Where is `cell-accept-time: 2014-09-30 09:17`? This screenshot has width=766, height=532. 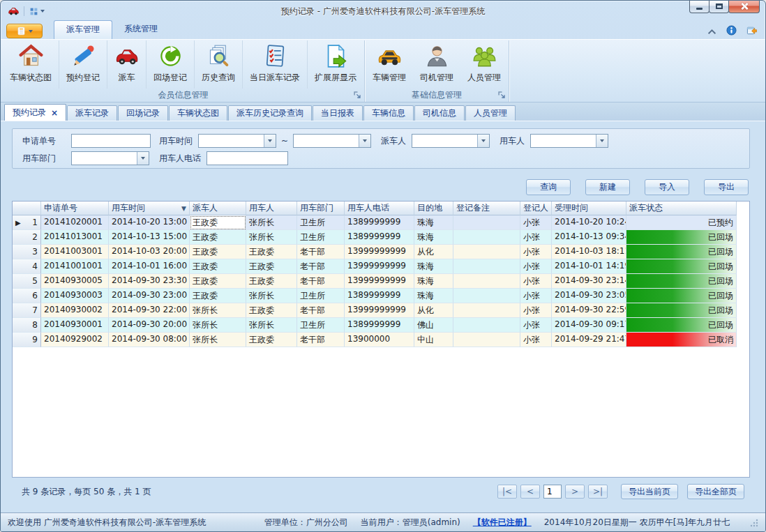 cell-accept-time: 2014-09-30 09:17 is located at coordinates (589, 325).